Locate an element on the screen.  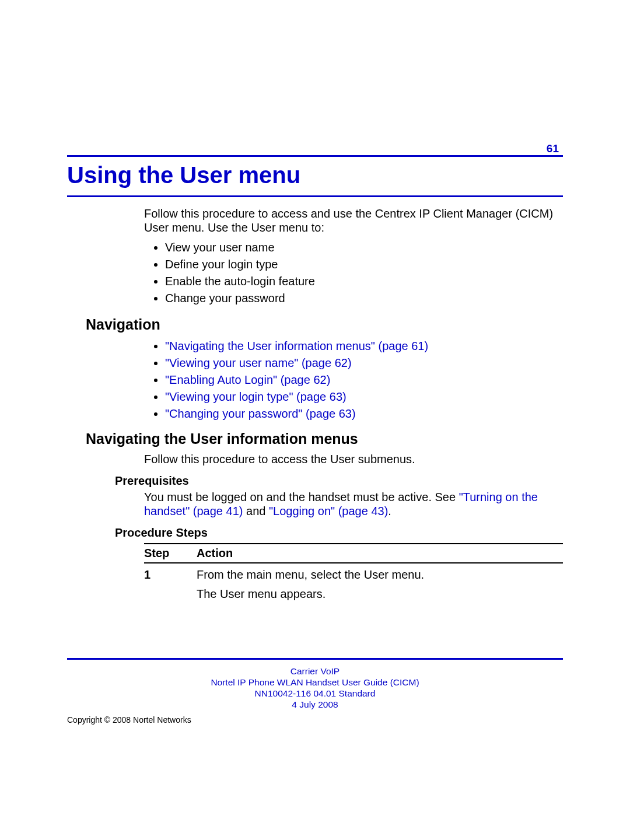
title-underline is located at coordinates (315, 196).